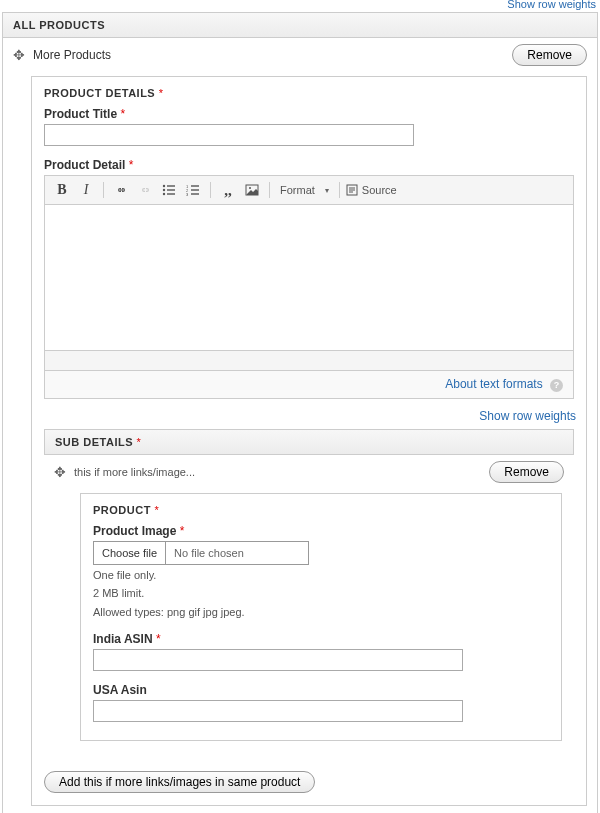 Image resolution: width=600 pixels, height=813 pixels. I want to click on format-dropdown: Format ▾, so click(304, 190).